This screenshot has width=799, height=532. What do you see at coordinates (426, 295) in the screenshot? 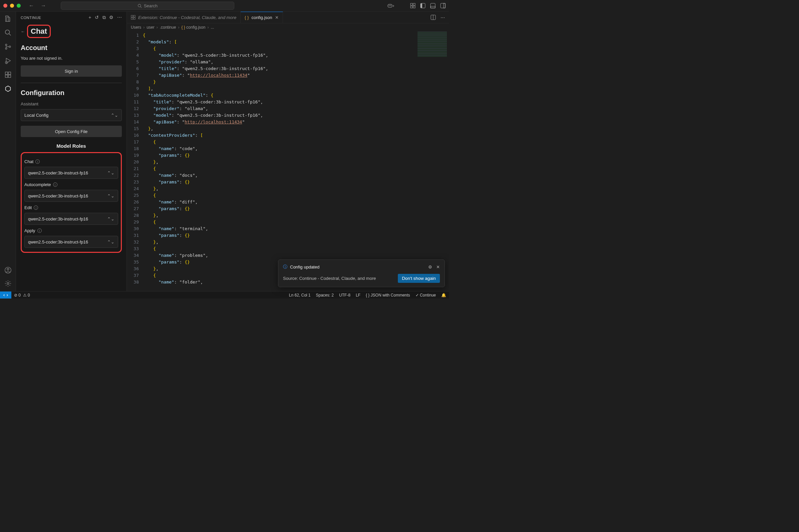
I see `status-continue: ✓ Continue` at bounding box center [426, 295].